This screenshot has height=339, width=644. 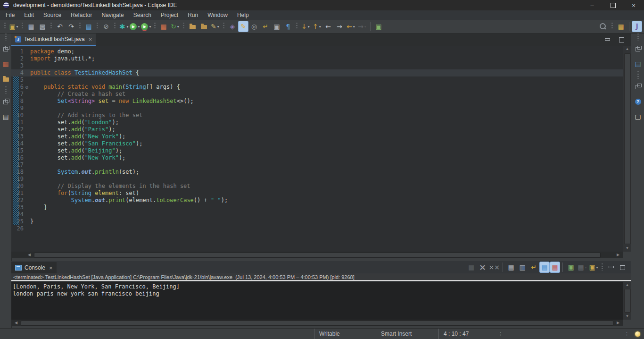 What do you see at coordinates (124, 26) in the screenshot?
I see `debug-button: ∗▾` at bounding box center [124, 26].